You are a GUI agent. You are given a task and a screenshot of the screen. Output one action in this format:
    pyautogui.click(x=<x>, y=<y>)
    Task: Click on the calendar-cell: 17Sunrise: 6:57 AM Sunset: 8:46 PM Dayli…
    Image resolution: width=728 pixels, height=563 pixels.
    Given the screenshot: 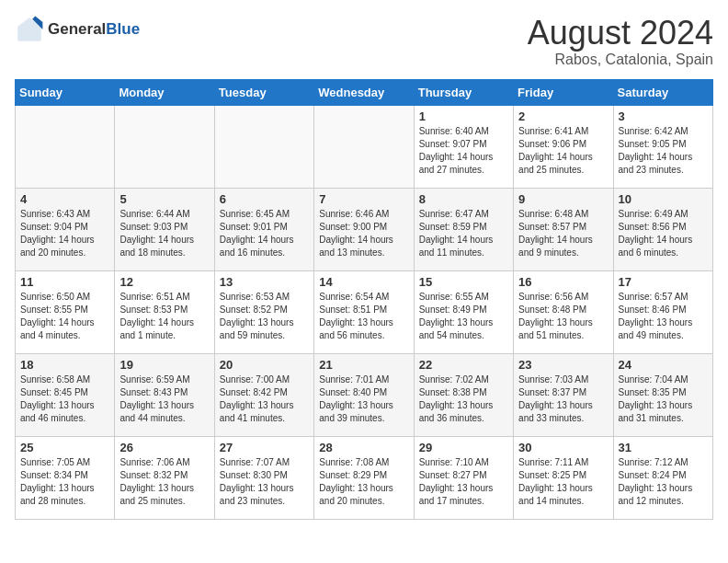 What is the action you would take?
    pyautogui.click(x=663, y=312)
    